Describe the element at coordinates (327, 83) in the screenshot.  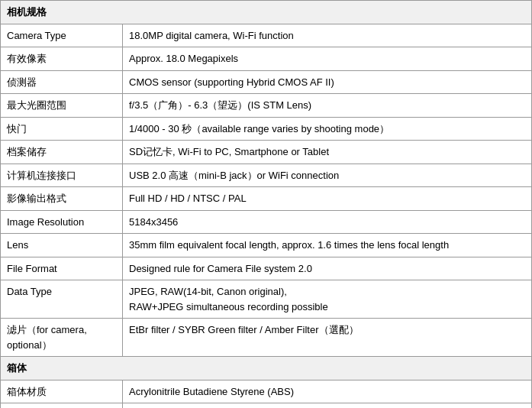
I see `row-value: CMOS sensor (supporting Hybrid CMOS AF I…` at that location.